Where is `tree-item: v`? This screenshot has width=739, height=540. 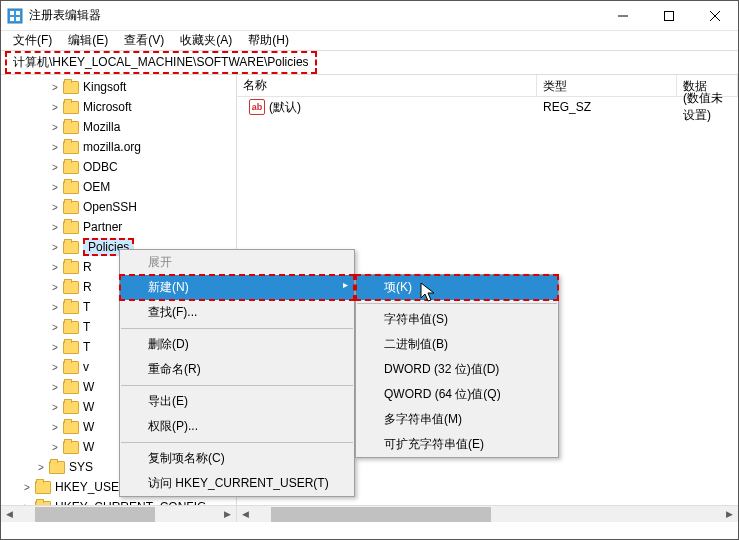
tree-item: v is located at coordinates (86, 367).